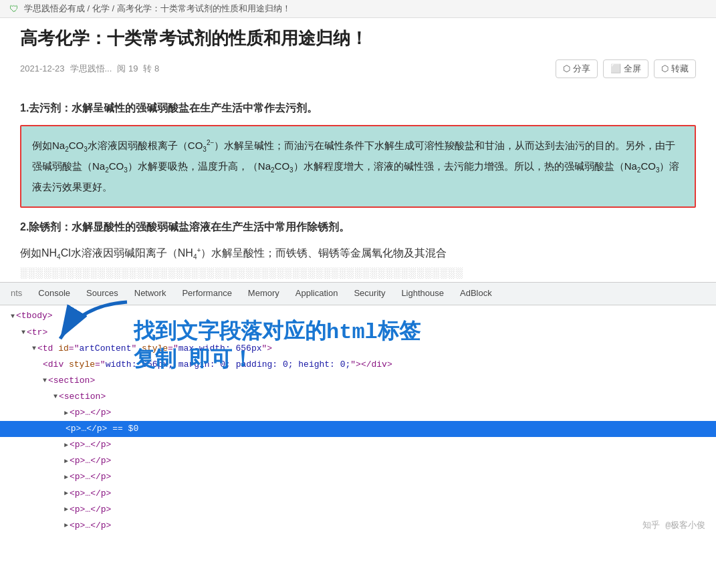 The width and height of the screenshot is (716, 588). Describe the element at coordinates (358, 526) in the screenshot. I see `dom-line-p8: ►<p>…</p>` at that location.